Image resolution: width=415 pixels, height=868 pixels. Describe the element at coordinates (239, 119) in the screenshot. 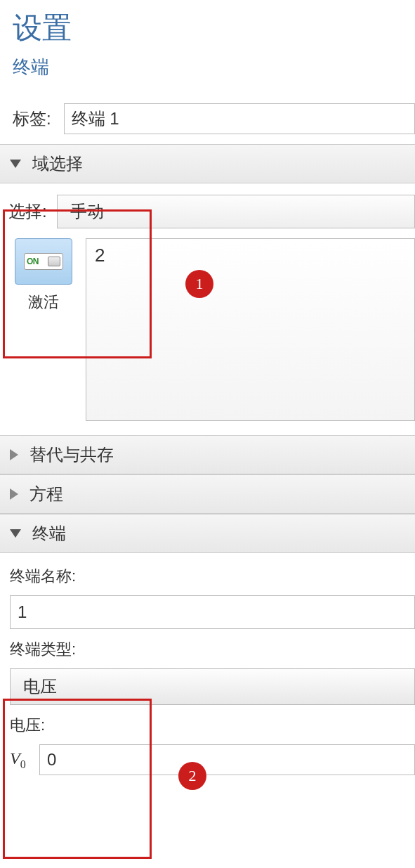

I see `label-input` at that location.